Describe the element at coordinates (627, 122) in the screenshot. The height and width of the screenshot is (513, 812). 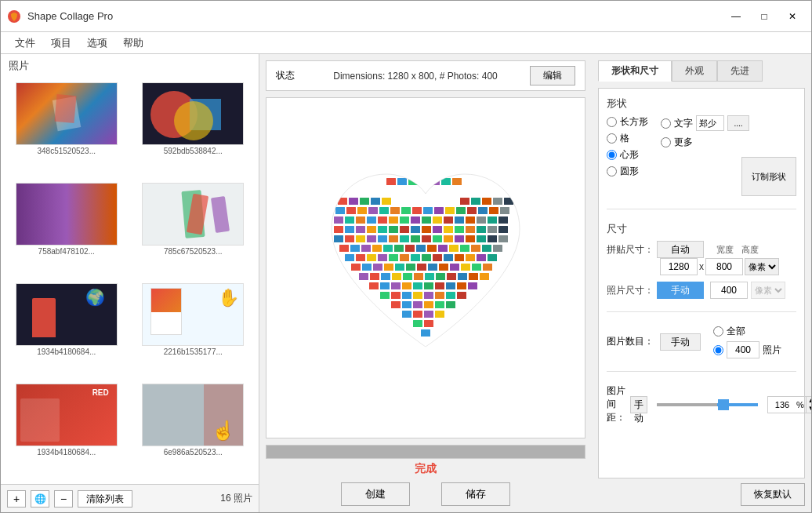
I see `radio-rectangle: 长方形` at that location.